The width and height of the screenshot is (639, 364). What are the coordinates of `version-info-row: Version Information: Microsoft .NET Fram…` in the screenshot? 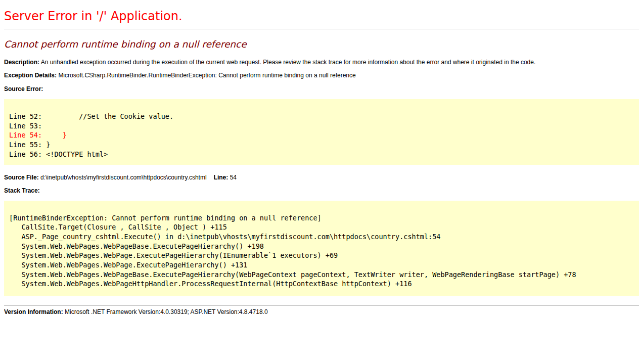 It's located at (322, 312).